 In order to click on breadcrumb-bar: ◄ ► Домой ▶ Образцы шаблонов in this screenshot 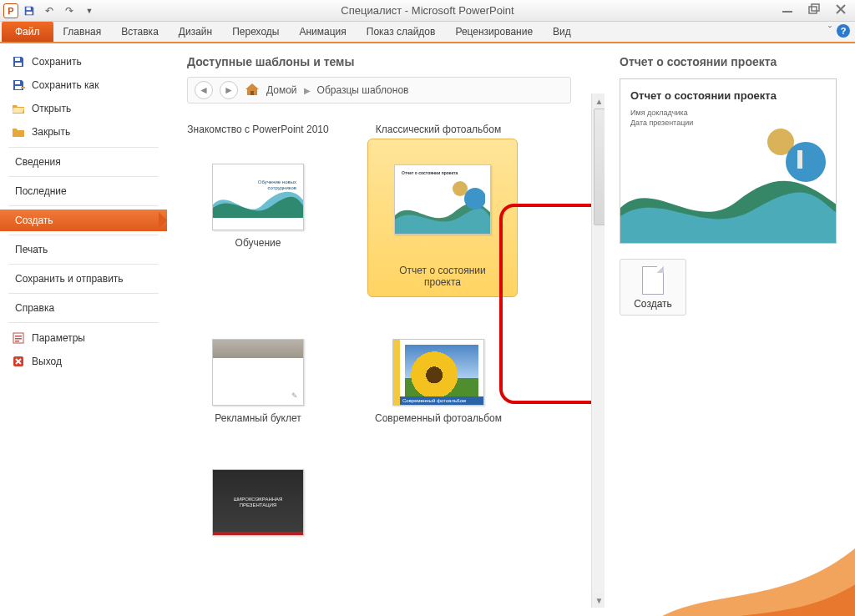, I will do `click(379, 90)`.